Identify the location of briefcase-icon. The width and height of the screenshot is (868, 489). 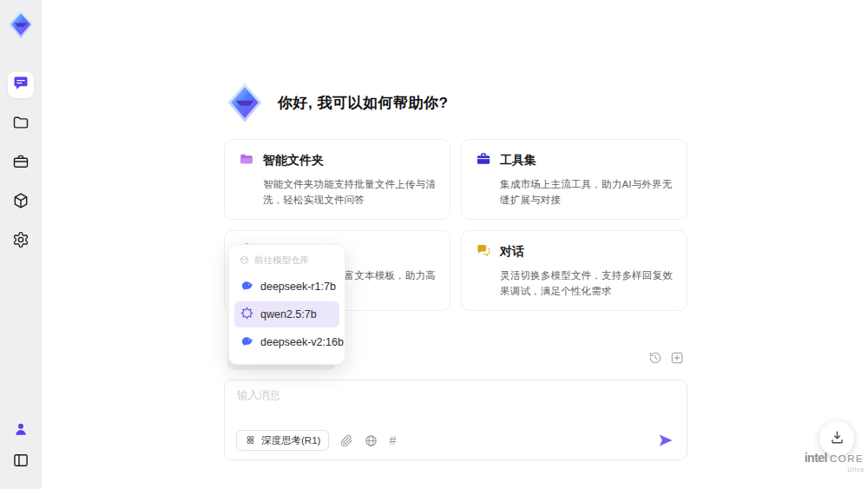
(21, 163).